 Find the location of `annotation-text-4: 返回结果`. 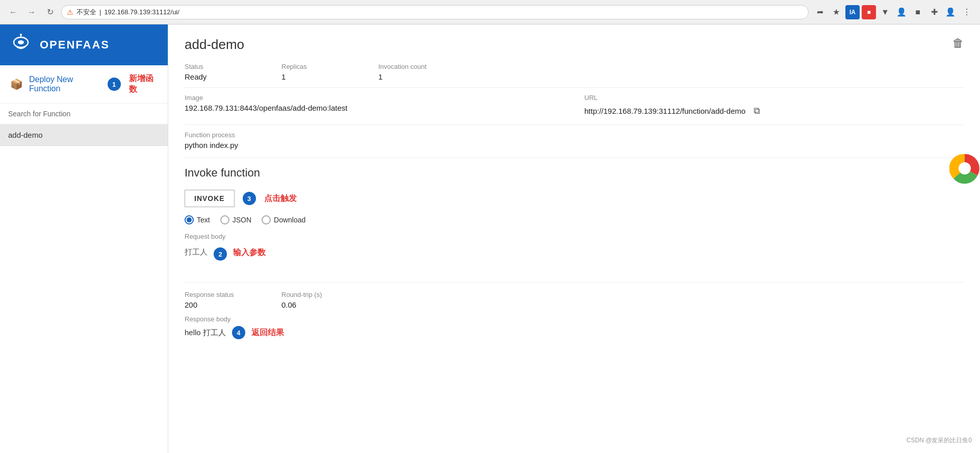

annotation-text-4: 返回结果 is located at coordinates (268, 333).